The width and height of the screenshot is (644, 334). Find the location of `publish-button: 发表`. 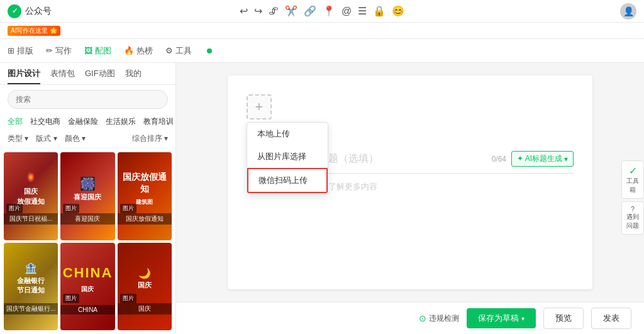

publish-button: 发表 is located at coordinates (611, 318).